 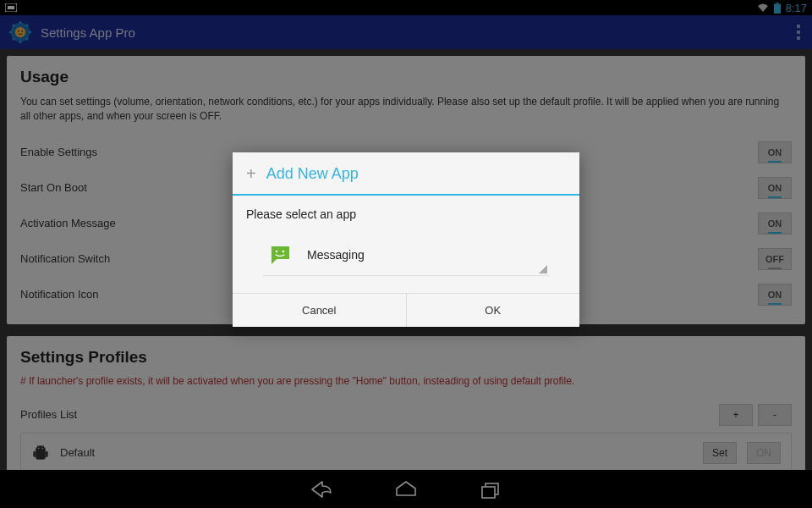 I want to click on dialog-prompt: Please select an app, so click(x=406, y=214).